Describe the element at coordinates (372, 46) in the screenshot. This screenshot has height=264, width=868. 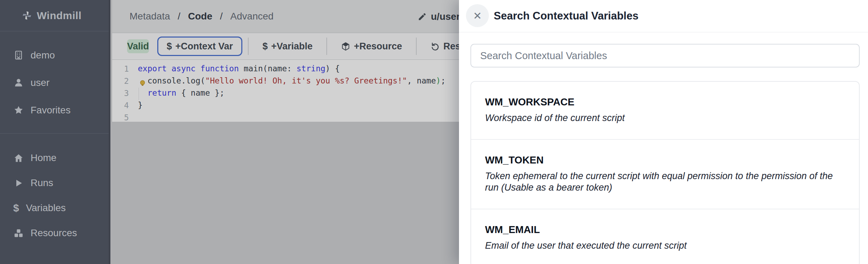
I see `add-resource-button: +Resource` at that location.